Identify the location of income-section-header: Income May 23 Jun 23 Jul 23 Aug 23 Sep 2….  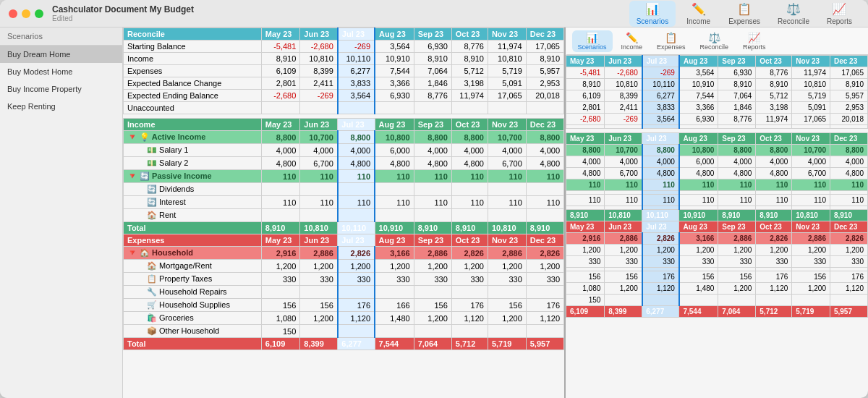
(344, 124).